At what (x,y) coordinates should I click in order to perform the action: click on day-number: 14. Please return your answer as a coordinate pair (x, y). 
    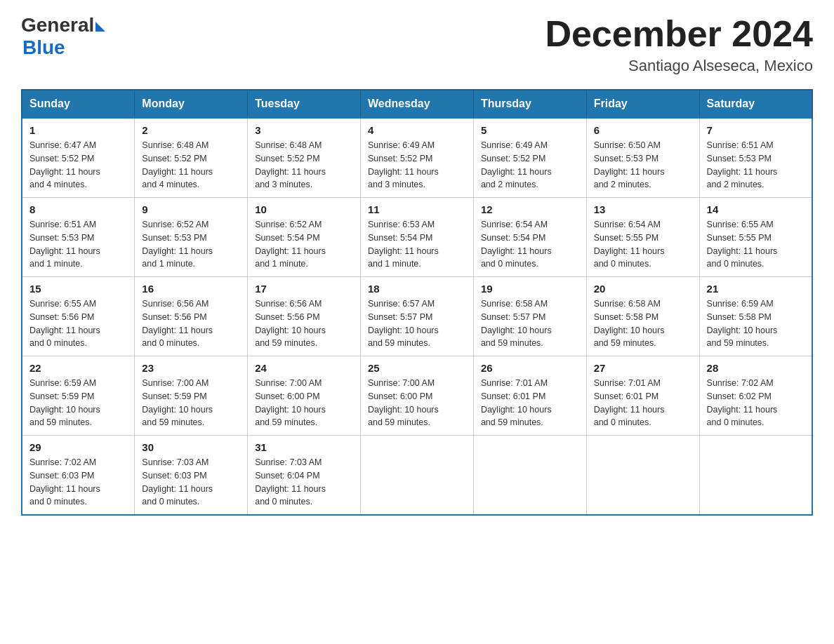
    Looking at the image, I should click on (755, 209).